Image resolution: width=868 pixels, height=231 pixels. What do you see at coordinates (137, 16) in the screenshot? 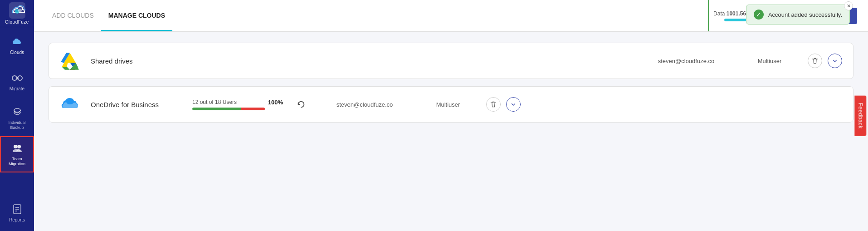
I see `tab-manage-clouds: MANAGE CLOUDS` at bounding box center [137, 16].